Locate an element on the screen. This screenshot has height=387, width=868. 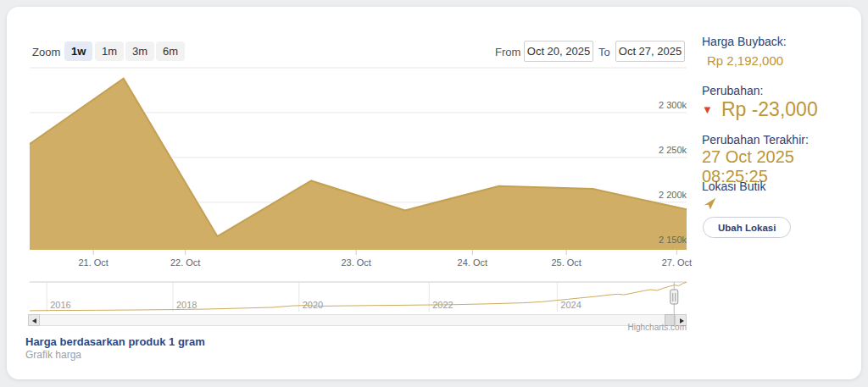
x-axis-label: 24. Oct is located at coordinates (473, 263).